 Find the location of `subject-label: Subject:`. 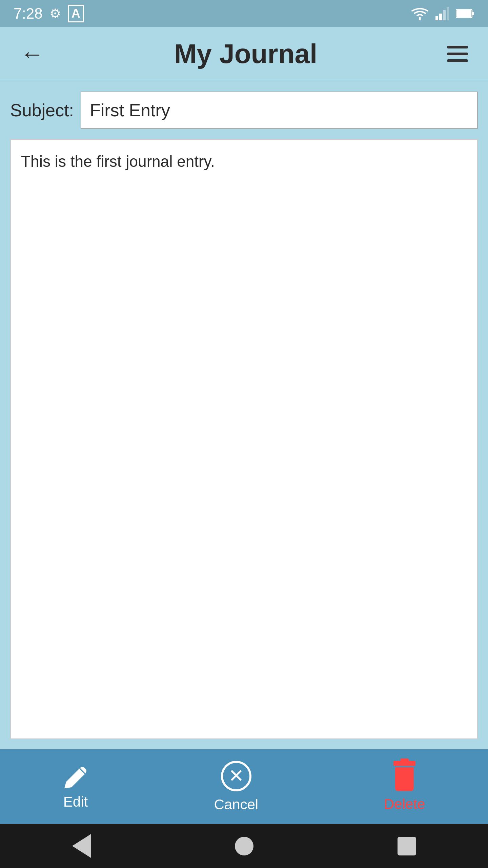

subject-label: Subject: is located at coordinates (42, 110).